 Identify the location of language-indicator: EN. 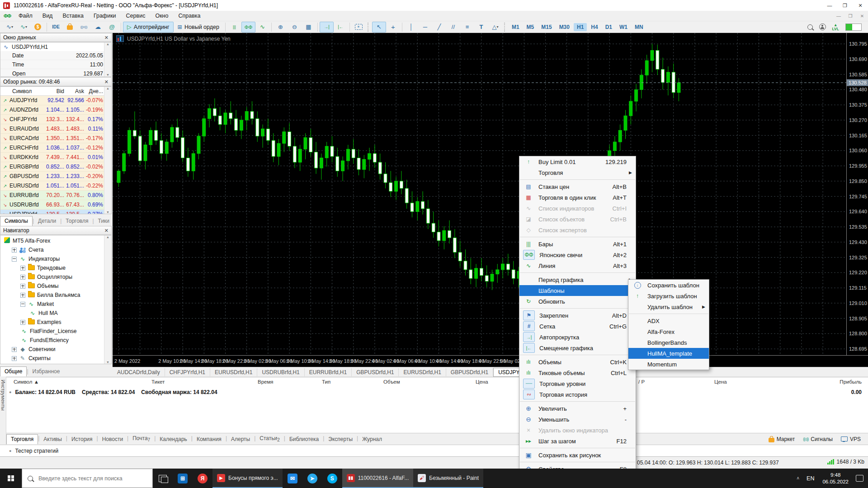
(810, 479).